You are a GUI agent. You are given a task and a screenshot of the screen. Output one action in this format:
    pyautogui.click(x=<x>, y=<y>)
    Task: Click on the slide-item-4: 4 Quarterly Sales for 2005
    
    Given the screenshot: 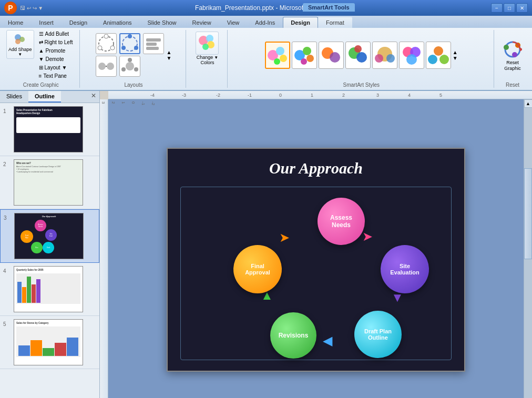 What is the action you would take?
    pyautogui.click(x=49, y=289)
    